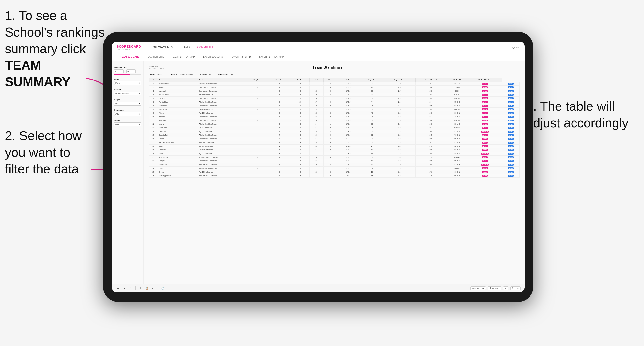 Image resolution: width=644 pixels, height=346 pixels. What do you see at coordinates (300, 161) in the screenshot?
I see `cell-no-tour: 7` at bounding box center [300, 161].